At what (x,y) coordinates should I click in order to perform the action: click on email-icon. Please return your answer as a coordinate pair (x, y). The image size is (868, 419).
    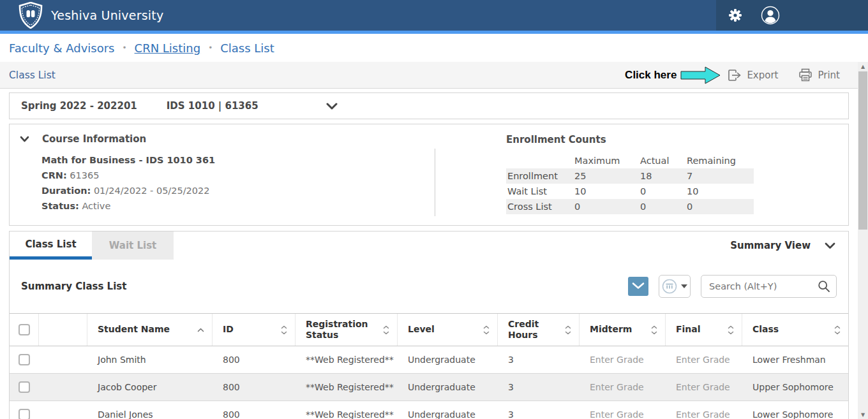
    Looking at the image, I should click on (638, 286).